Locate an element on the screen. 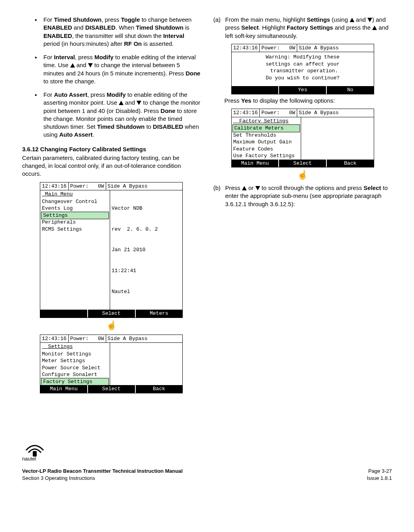  lcd-softkeys: Select Meters is located at coordinates (111, 314).